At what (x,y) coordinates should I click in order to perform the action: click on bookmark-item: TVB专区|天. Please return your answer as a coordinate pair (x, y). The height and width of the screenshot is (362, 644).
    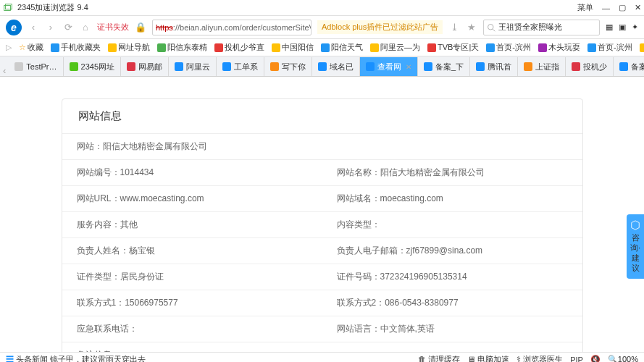
    Looking at the image, I should click on (453, 48).